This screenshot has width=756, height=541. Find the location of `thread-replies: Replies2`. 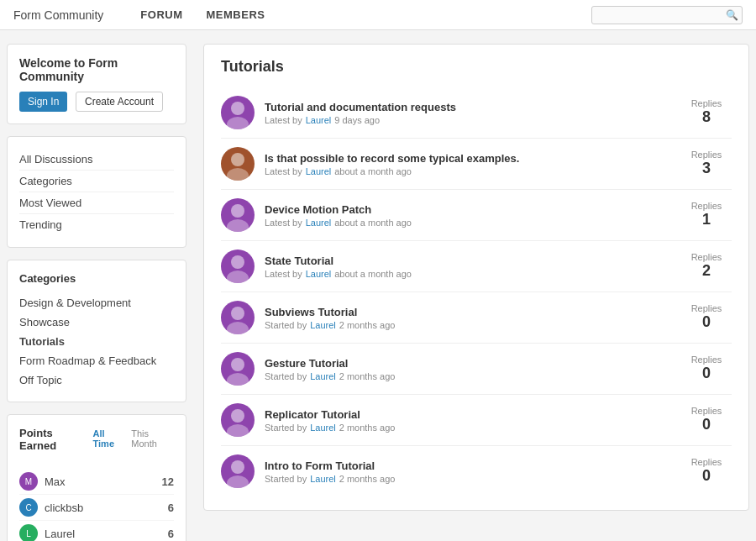

thread-replies: Replies2 is located at coordinates (706, 266).